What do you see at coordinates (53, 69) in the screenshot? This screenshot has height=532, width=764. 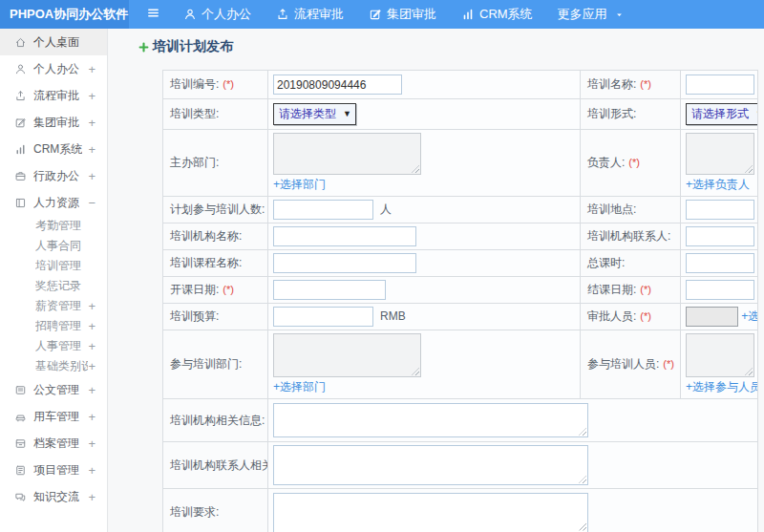 I see `sidebar-item-2: 个人办公+` at bounding box center [53, 69].